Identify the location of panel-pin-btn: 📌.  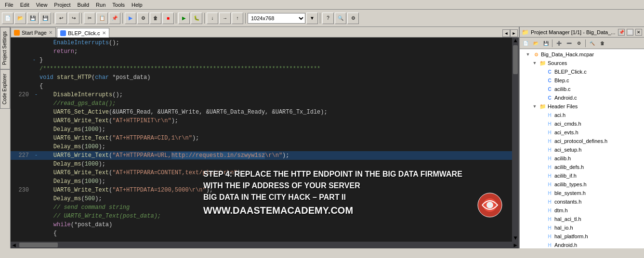
(621, 32).